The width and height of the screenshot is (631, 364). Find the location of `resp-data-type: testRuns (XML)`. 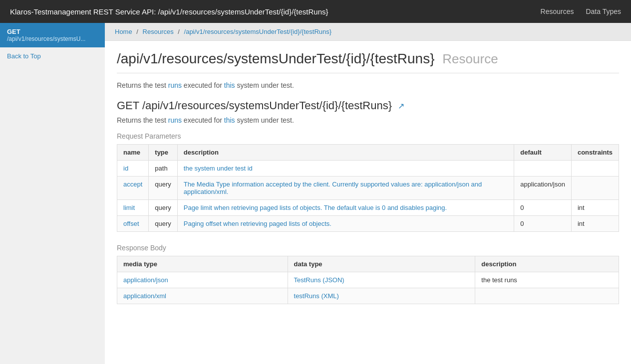

resp-data-type: testRuns (XML) is located at coordinates (381, 296).